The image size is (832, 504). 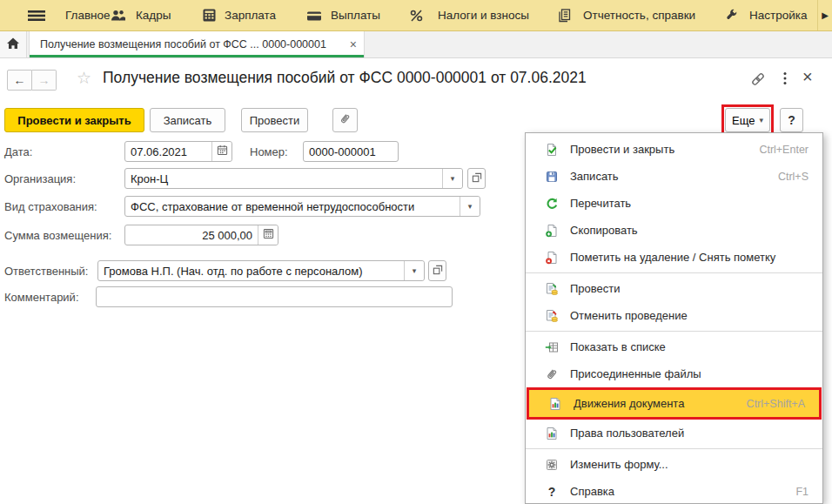 I want to click on more-button-annotation: Еще ▾, so click(x=748, y=120).